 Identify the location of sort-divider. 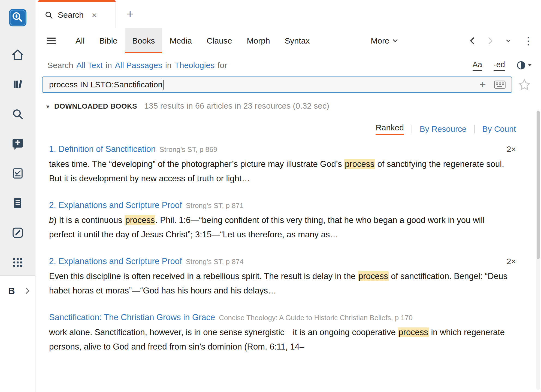
(474, 129).